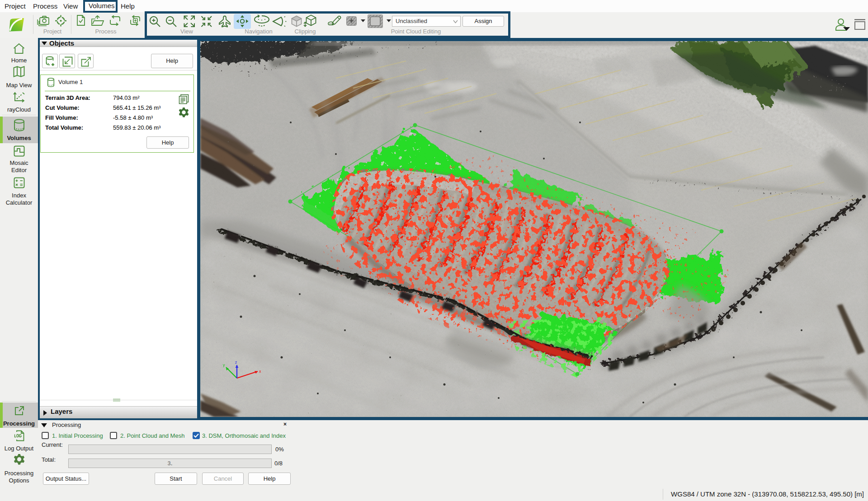 The width and height of the screenshot is (868, 501). Describe the element at coordinates (260, 371) in the screenshot. I see `svg-text: x` at that location.